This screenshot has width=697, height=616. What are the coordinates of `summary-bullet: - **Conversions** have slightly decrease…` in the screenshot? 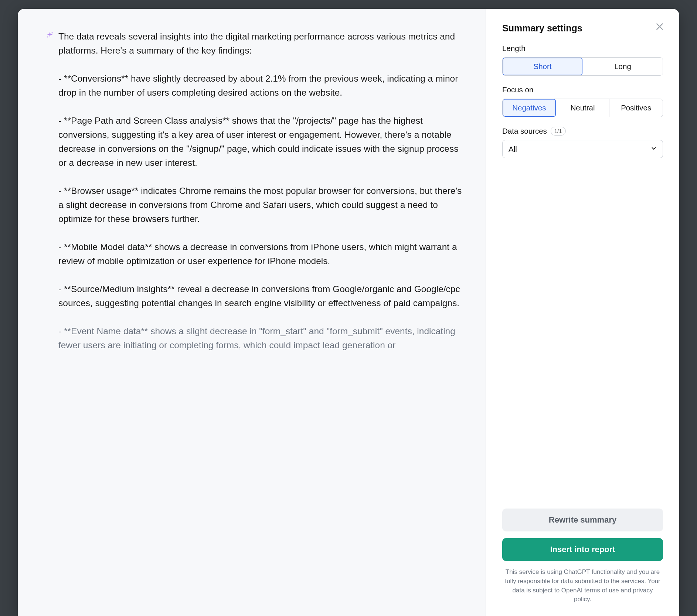 It's located at (262, 86).